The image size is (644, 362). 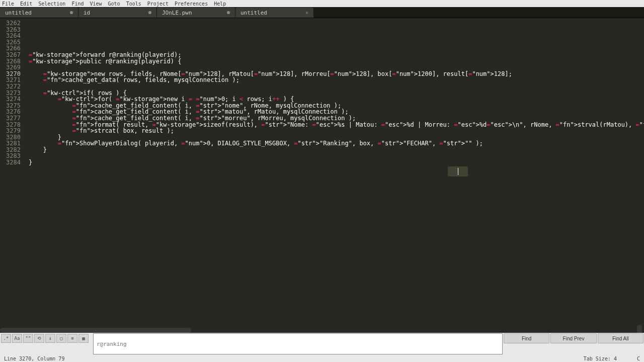 What do you see at coordinates (52, 4) in the screenshot?
I see `menu-selection: Selection` at bounding box center [52, 4].